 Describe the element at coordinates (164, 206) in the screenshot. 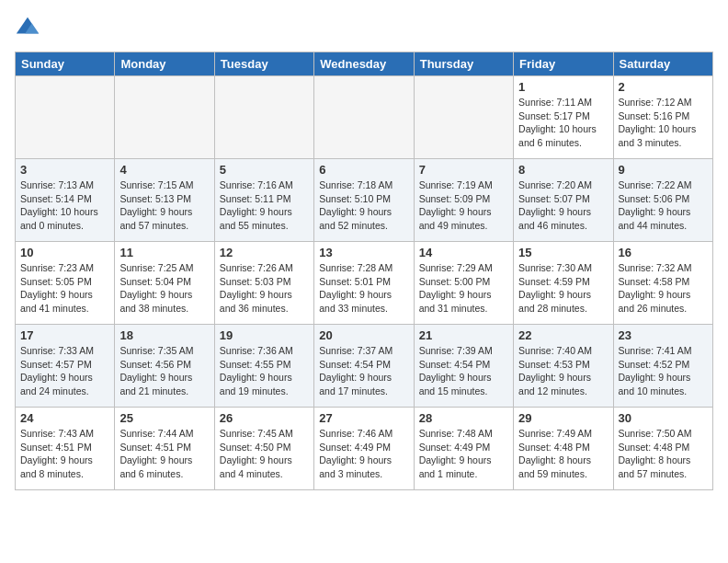

I see `day-info: Sunrise: 7:15 AM Sunset: 5:13 PM Dayligh…` at that location.